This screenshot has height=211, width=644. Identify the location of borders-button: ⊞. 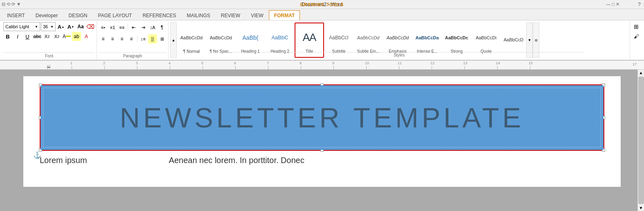
(162, 39).